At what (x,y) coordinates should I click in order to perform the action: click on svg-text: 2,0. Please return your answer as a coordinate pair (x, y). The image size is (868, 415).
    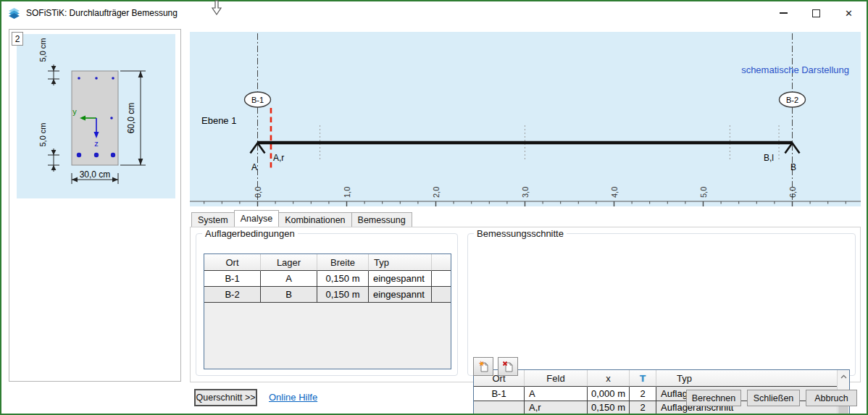
    Looking at the image, I should click on (436, 193).